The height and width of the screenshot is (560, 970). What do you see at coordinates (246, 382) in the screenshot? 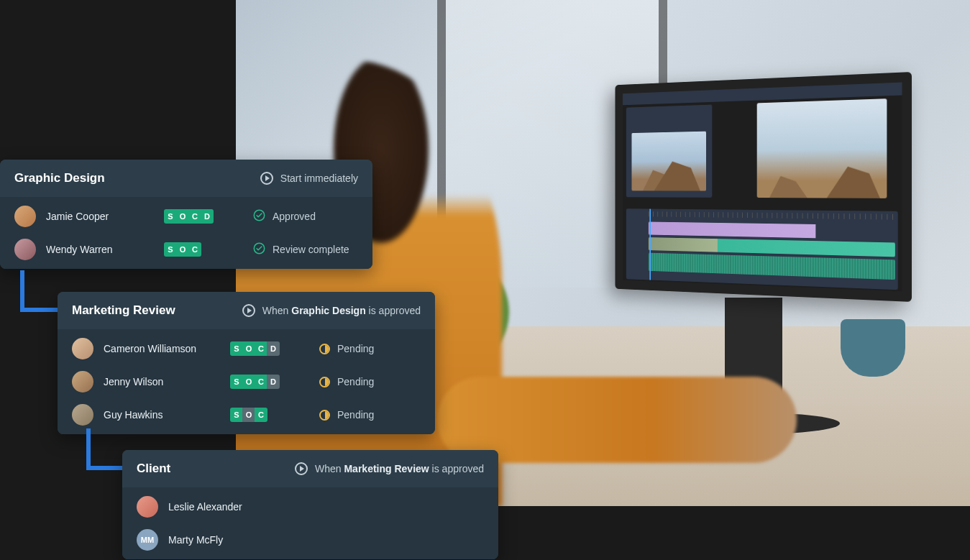
I see `card-body: Cameron Williamson SOCD Pending Jenny Wi…` at bounding box center [246, 382].